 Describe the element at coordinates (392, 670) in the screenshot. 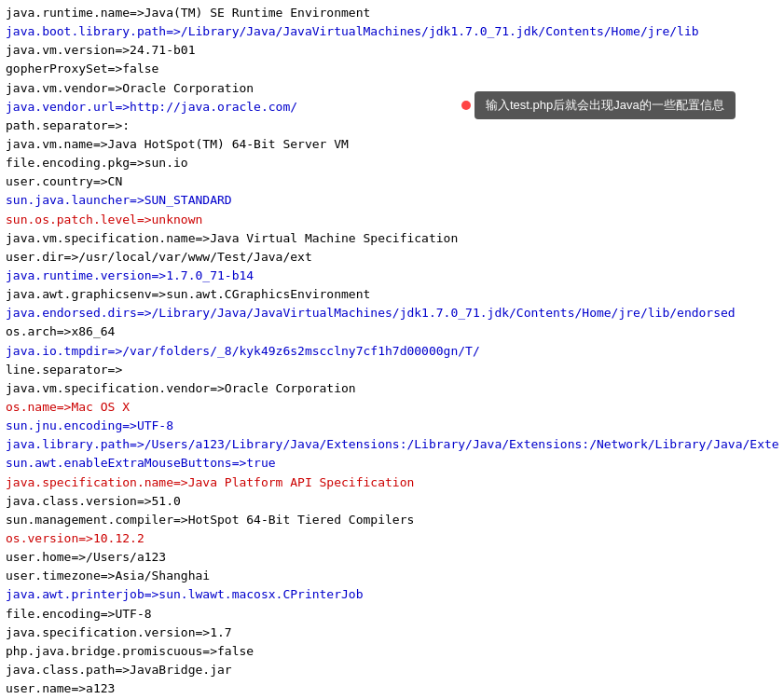

I see `list-item: java.class.path=>JavaBridge.jar` at that location.